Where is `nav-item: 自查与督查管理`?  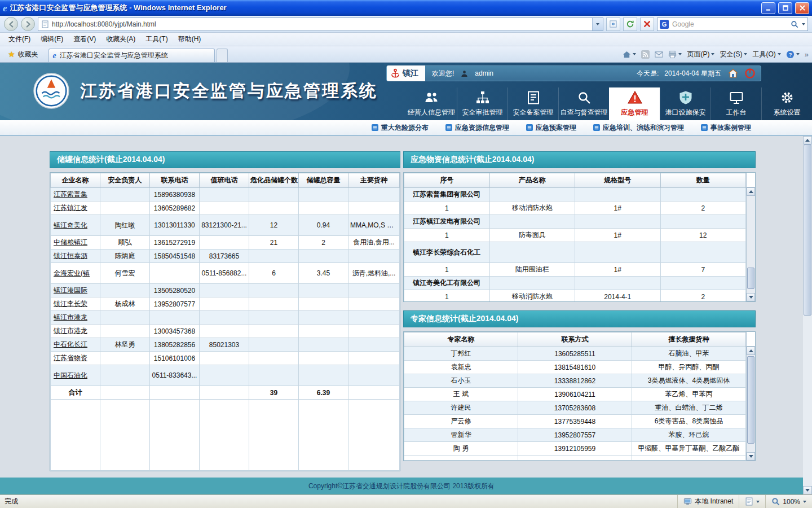
nav-item: 自查与督查管理 is located at coordinates (584, 104).